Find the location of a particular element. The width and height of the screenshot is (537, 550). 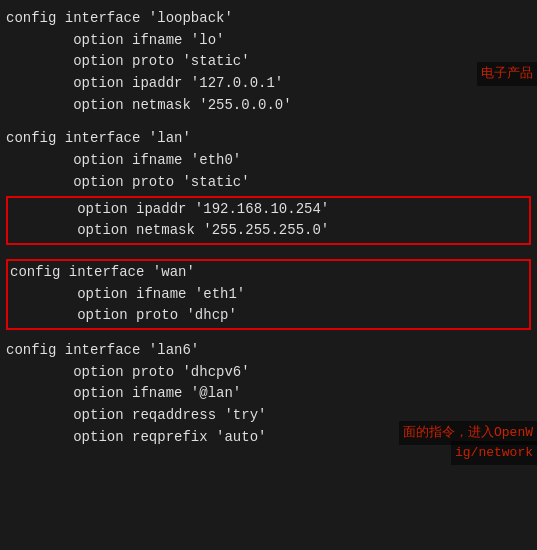

wan-ifname-line: option ifname 'eth1' is located at coordinates (268, 295).